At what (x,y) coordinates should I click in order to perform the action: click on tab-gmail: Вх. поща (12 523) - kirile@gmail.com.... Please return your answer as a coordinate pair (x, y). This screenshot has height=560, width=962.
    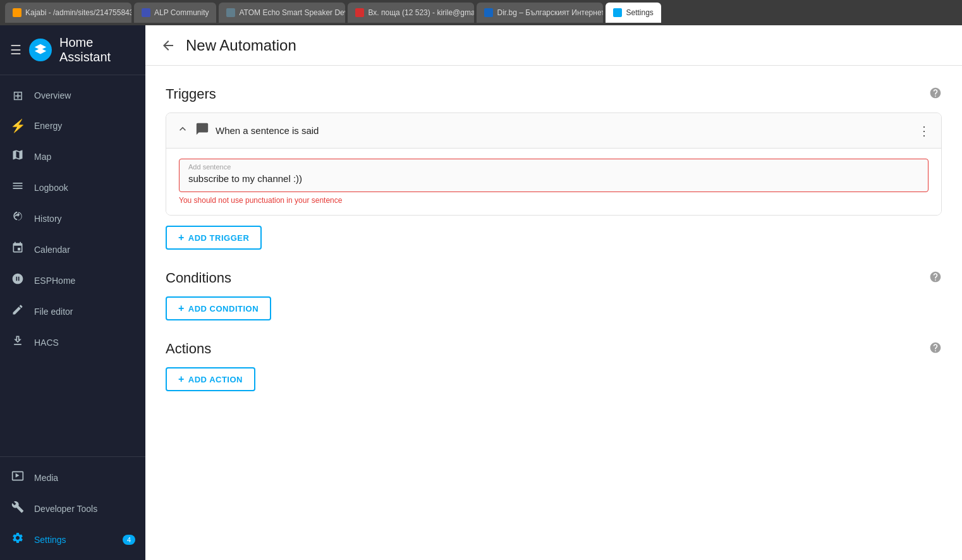
    Looking at the image, I should click on (411, 13).